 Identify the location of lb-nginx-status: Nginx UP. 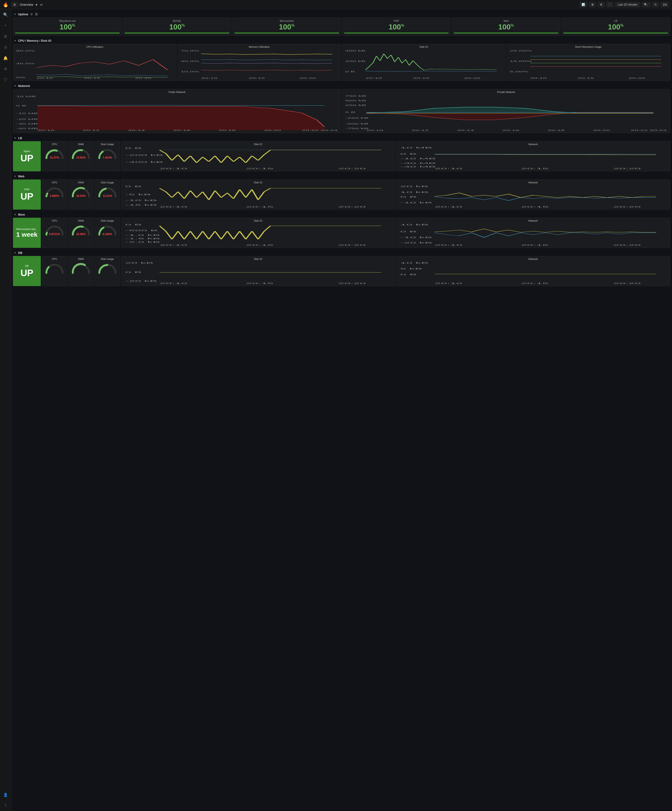
(27, 156).